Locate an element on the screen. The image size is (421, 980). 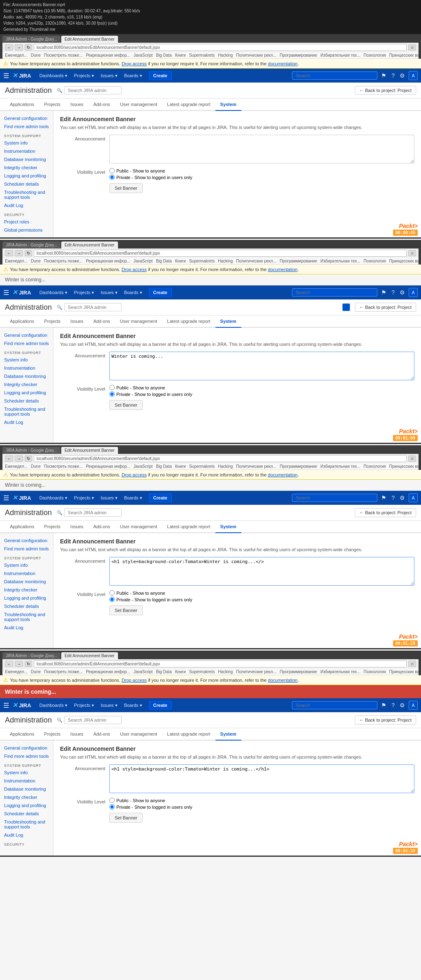
tab-upgrade-3: Latest upgrade report is located at coordinates (188, 527).